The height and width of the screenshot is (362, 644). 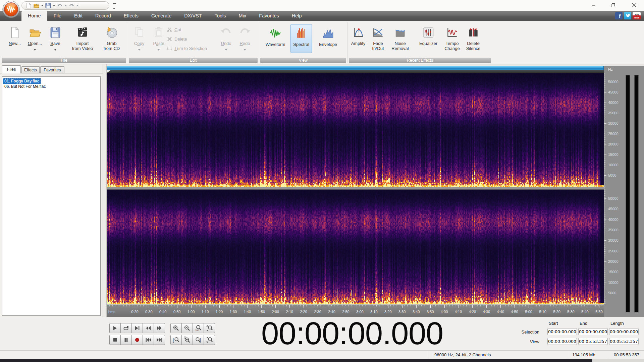 What do you see at coordinates (176, 340) in the screenshot?
I see `zoom-selection-start-button: [` at bounding box center [176, 340].